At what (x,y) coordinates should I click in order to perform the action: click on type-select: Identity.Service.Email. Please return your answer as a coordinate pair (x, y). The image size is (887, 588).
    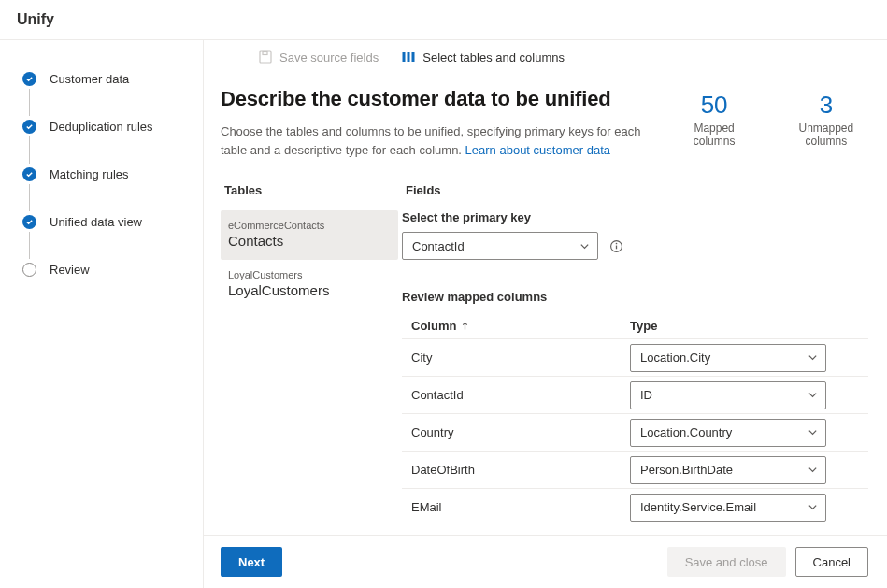
    Looking at the image, I should click on (728, 508).